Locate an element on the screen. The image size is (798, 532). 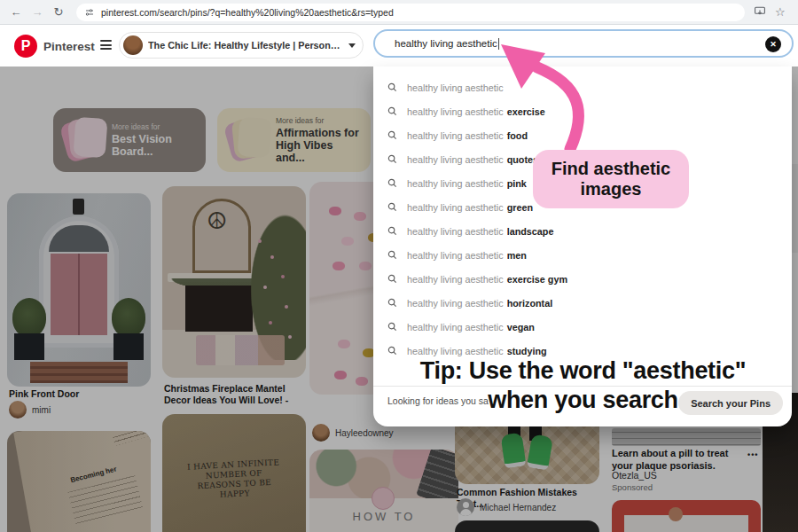
pinterest-header: P Pinterest The Chic Life: Healthy Lifes… is located at coordinates (399, 46).